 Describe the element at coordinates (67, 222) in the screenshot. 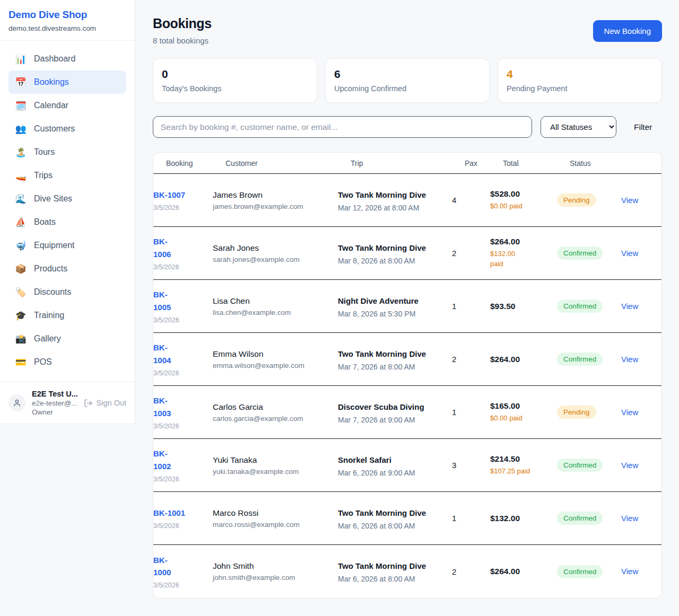

I see `sidebar-item-boats: ⛵Boats` at that location.